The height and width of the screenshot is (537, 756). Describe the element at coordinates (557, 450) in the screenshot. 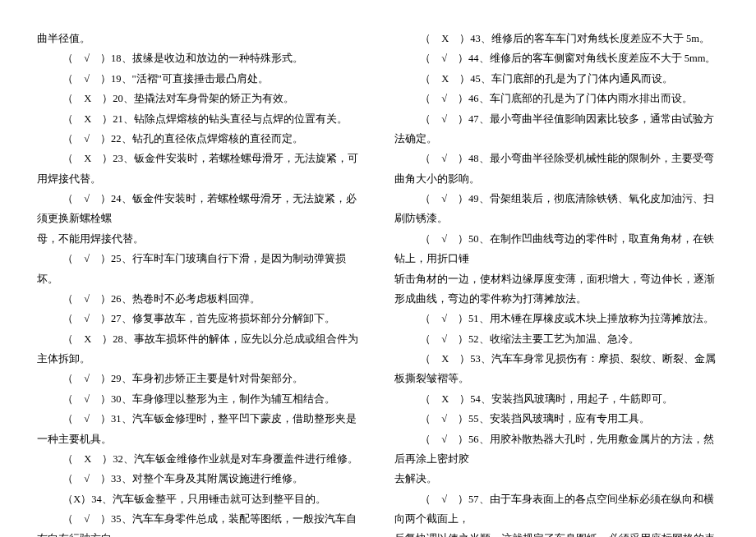

I see `question-item: （ √ ）56、用胶补散热器大孔时，先用敷金属片的方法，然后再涂上密封胶` at that location.